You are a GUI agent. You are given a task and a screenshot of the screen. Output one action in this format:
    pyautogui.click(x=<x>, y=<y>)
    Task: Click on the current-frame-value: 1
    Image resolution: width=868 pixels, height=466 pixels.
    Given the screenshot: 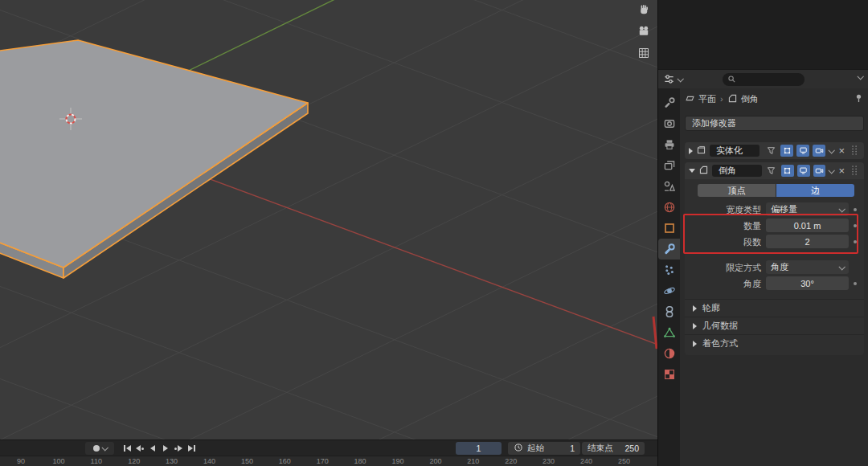 What is the action you would take?
    pyautogui.click(x=479, y=448)
    